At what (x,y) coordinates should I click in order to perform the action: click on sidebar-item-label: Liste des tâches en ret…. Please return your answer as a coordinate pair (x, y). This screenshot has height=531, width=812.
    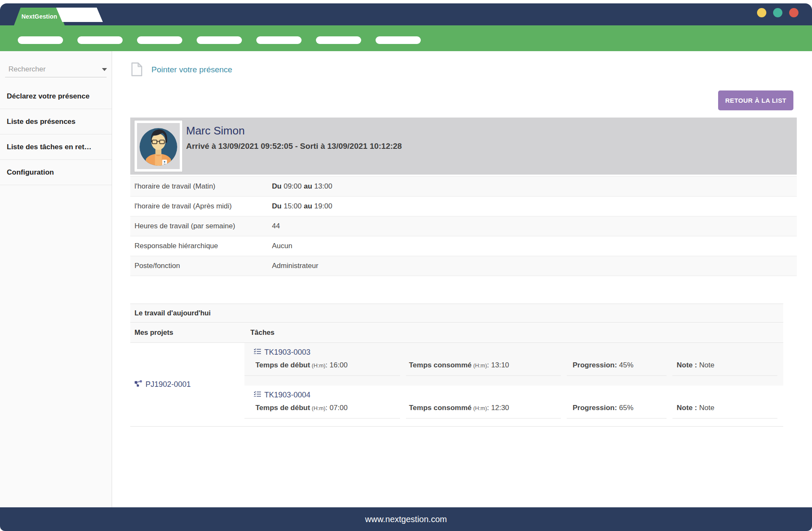
    Looking at the image, I should click on (49, 147).